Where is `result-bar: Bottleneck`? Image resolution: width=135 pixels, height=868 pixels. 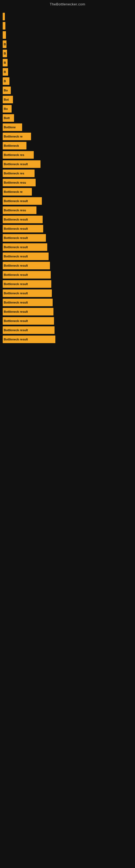
result-bar: Bottleneck is located at coordinates (15, 146).